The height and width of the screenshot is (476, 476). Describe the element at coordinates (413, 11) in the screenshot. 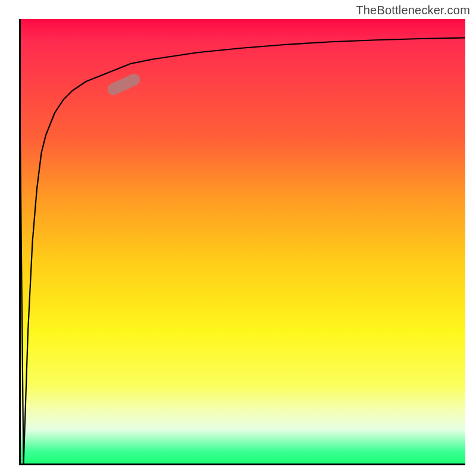

I see `attribution-text: TheBottlenecker.com` at that location.